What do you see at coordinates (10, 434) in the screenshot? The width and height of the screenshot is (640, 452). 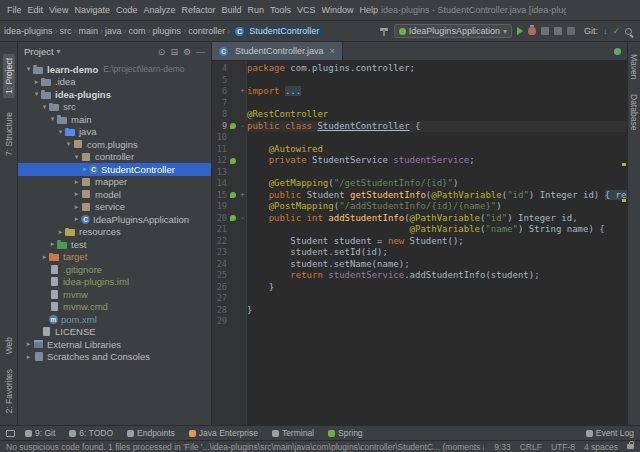 I see `tool-window-switcher-icon` at bounding box center [10, 434].